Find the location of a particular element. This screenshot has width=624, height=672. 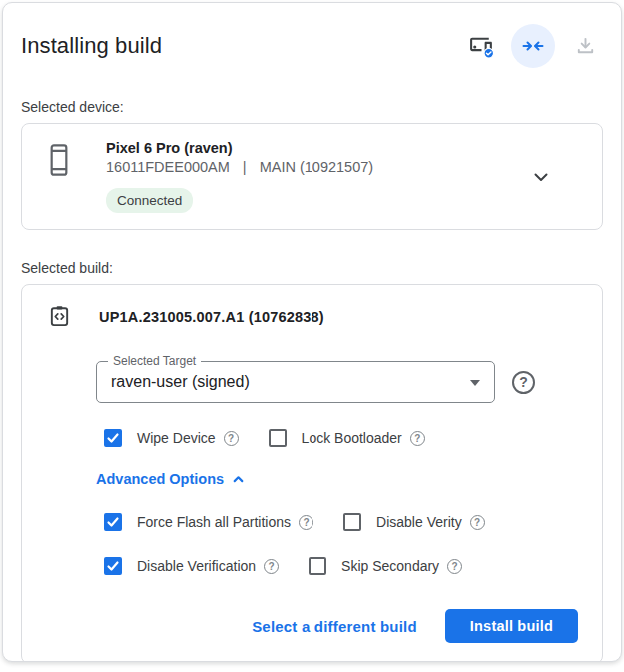

option-skip-secondary: Skip Secondary is located at coordinates (385, 566).